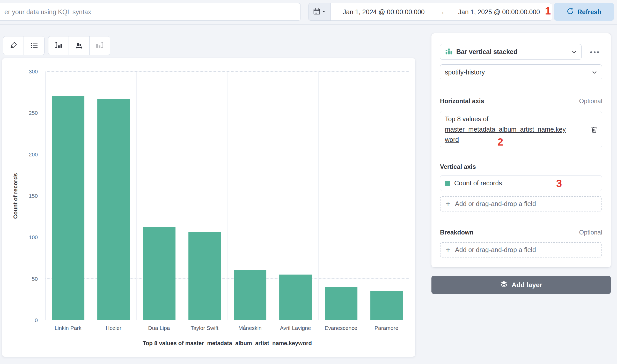  Describe the element at coordinates (559, 184) in the screenshot. I see `annotation-number: 3` at that location.